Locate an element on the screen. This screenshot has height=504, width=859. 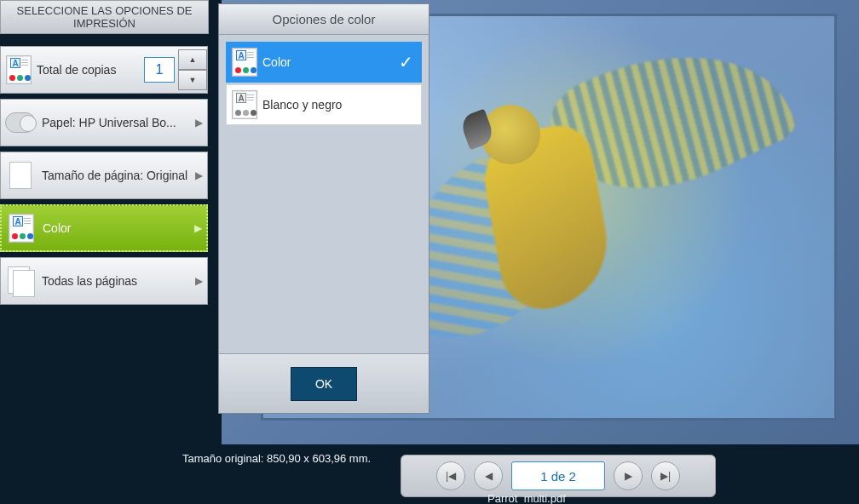
copies-icon: A is located at coordinates (19, 70).